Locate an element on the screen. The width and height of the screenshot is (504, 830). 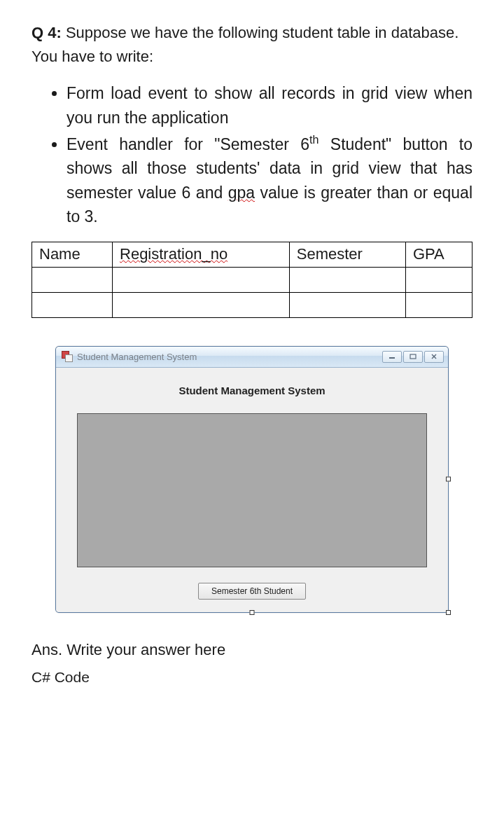
resize-handle-right is located at coordinates (448, 479).